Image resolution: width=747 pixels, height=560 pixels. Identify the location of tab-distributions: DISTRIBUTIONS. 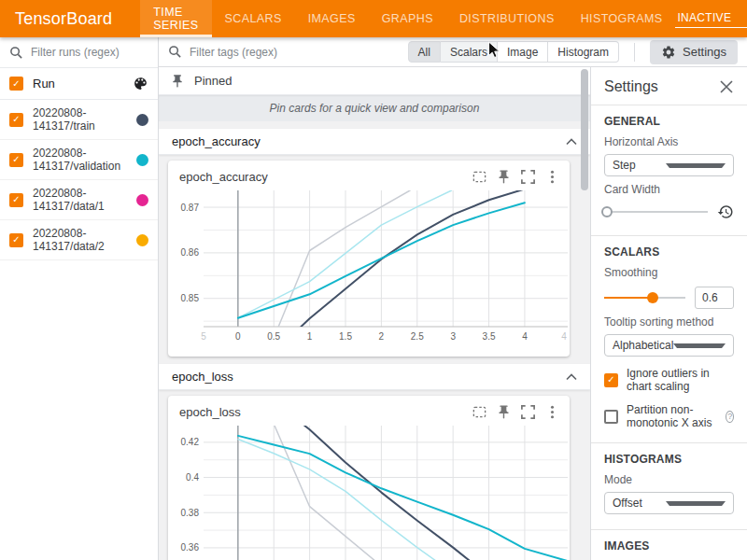
(507, 19).